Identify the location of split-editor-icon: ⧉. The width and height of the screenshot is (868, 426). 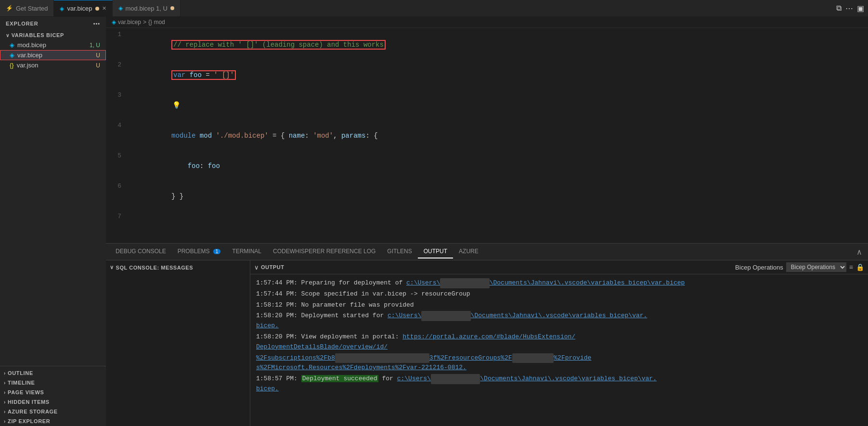
(839, 8).